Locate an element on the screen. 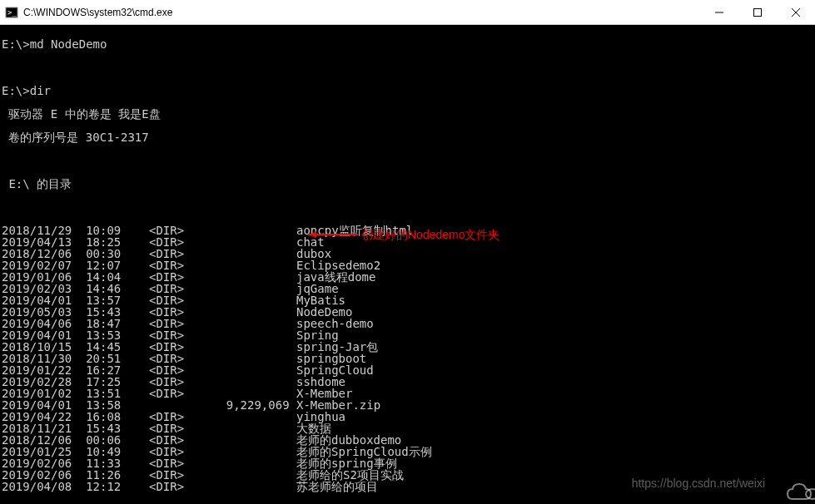 This screenshot has width=815, height=504. cloud-logo is located at coordinates (788, 481).